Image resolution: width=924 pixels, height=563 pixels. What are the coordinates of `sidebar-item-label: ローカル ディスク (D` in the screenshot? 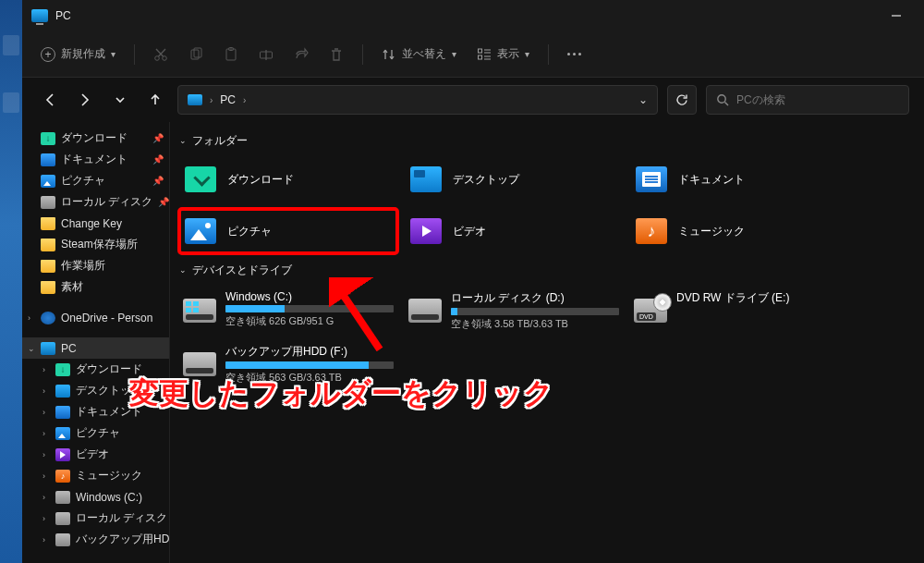 It's located at (123, 518).